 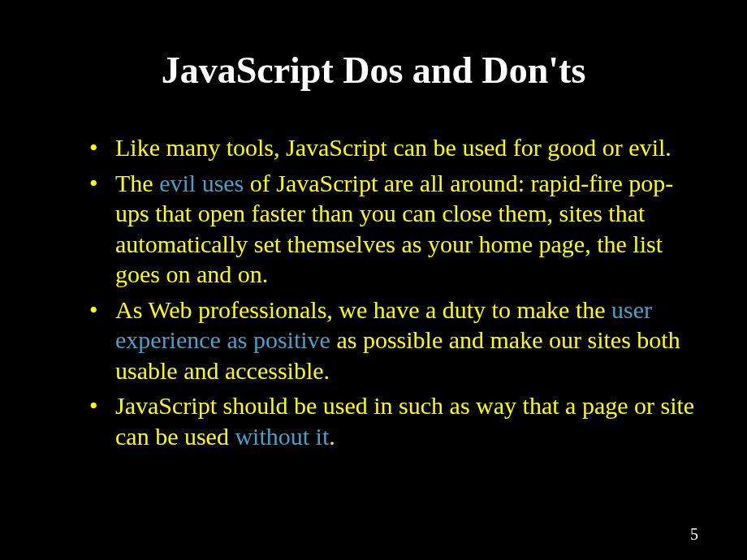 I want to click on bullet-item: JavaScript should be used in such as way…, so click(x=394, y=420).